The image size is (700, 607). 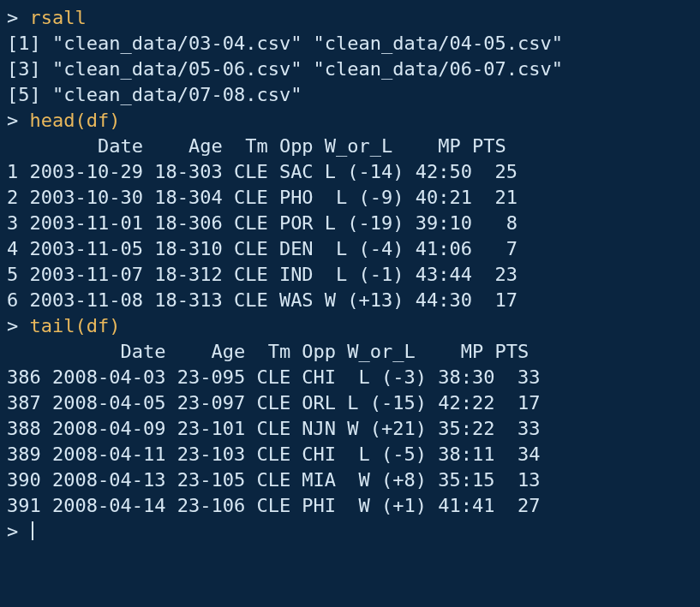 What do you see at coordinates (274, 402) in the screenshot?
I see `output-line: 387 2008-04-05 23-097 CLE ORL L (-15) 42…` at bounding box center [274, 402].